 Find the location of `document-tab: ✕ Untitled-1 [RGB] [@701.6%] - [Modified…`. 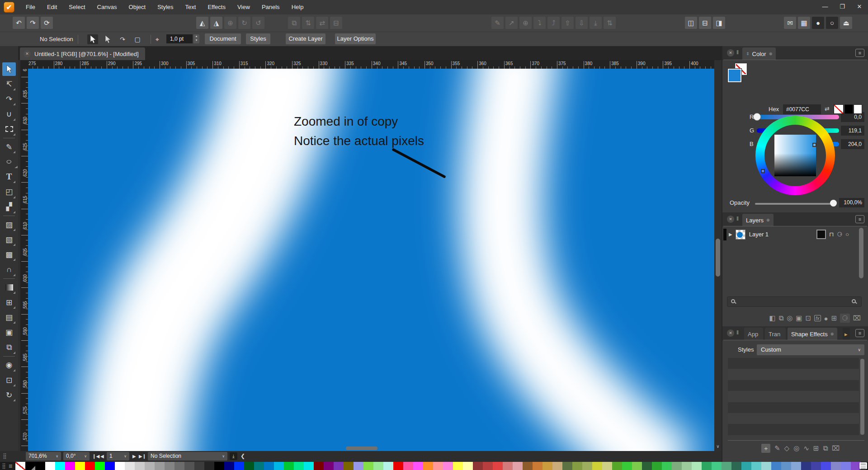

document-tab: ✕ Untitled-1 [RGB] [@701.6%] - [Modified… is located at coordinates (82, 54).